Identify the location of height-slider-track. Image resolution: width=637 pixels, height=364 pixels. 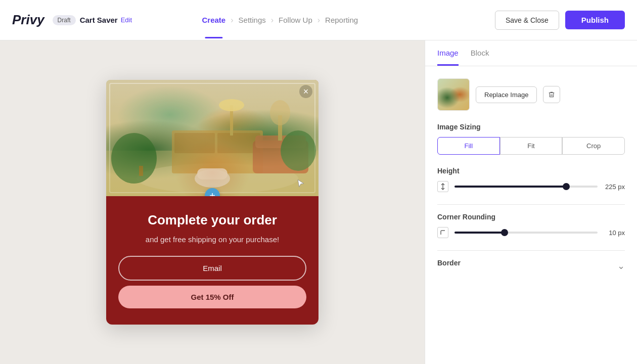
(526, 187).